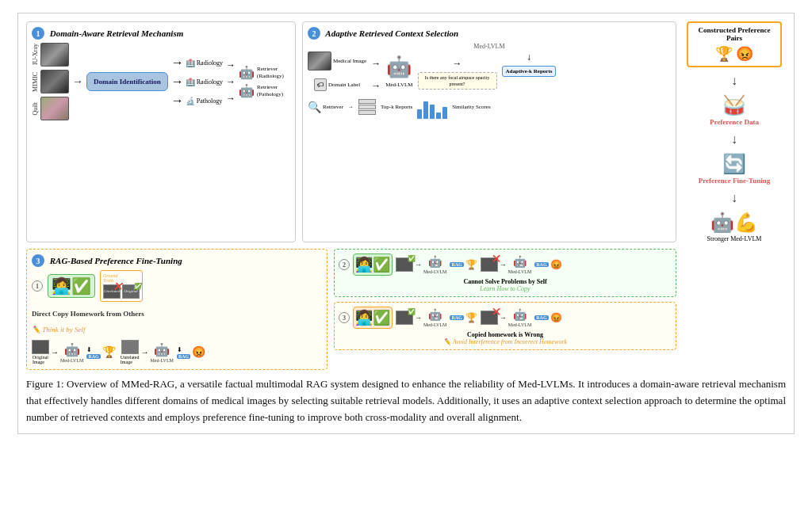 This screenshot has height=530, width=812. What do you see at coordinates (724, 54) in the screenshot?
I see `trophy-emoji: 🏆` at bounding box center [724, 54].